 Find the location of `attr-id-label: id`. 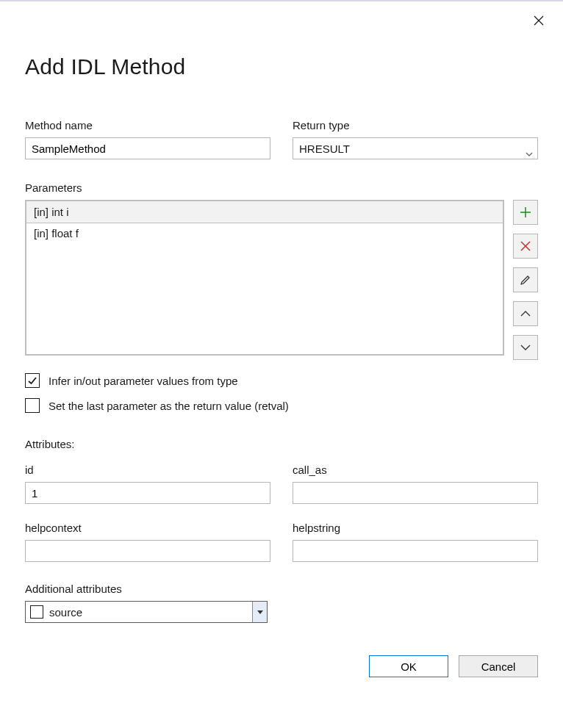

attr-id-label: id is located at coordinates (148, 470).